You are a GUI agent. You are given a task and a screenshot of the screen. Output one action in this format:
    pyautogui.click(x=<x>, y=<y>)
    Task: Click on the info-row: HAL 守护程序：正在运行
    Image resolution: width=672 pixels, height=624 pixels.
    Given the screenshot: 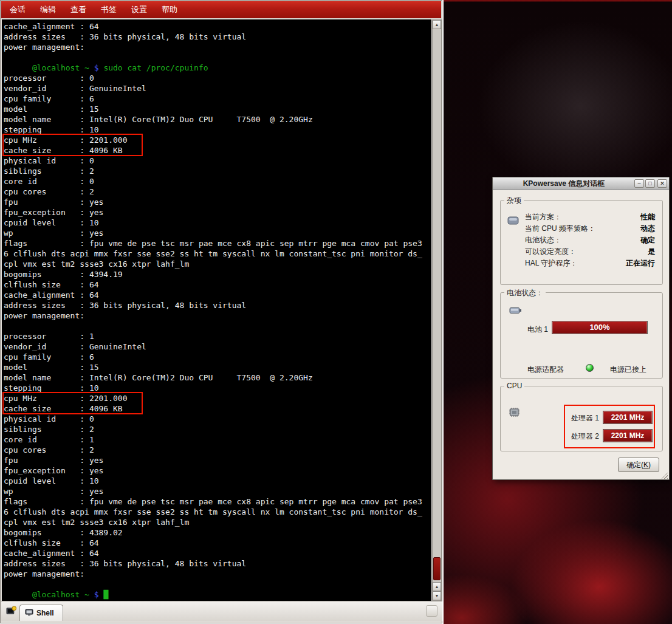 What is the action you would take?
    pyautogui.click(x=581, y=264)
    